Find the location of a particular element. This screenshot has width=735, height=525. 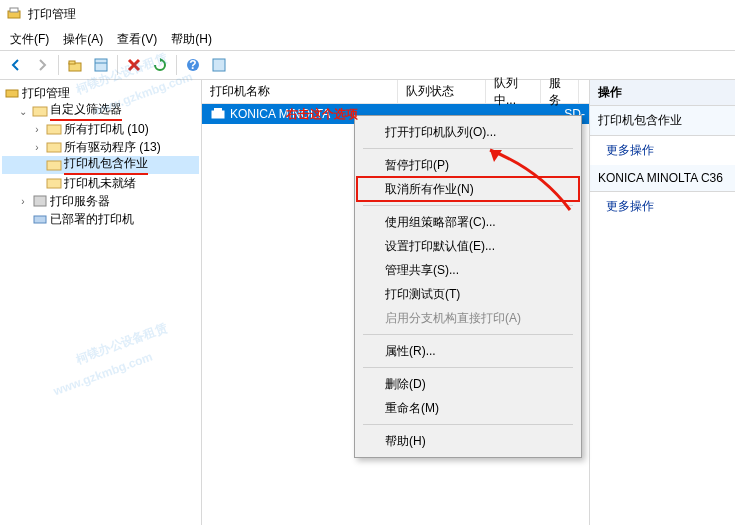

tree-not-ready: 打印机未就绪 is located at coordinates (100, 183).